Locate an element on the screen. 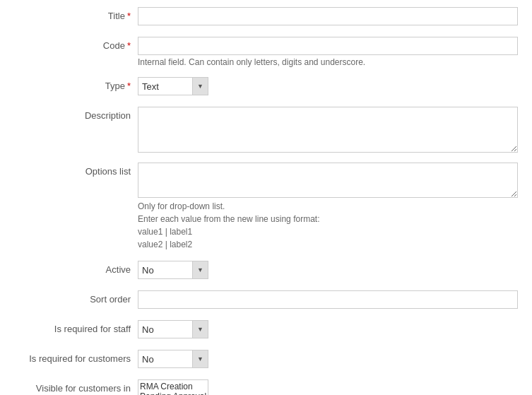 The width and height of the screenshot is (532, 395). is-required-customers-label-text: Is required for customers is located at coordinates (80, 359).